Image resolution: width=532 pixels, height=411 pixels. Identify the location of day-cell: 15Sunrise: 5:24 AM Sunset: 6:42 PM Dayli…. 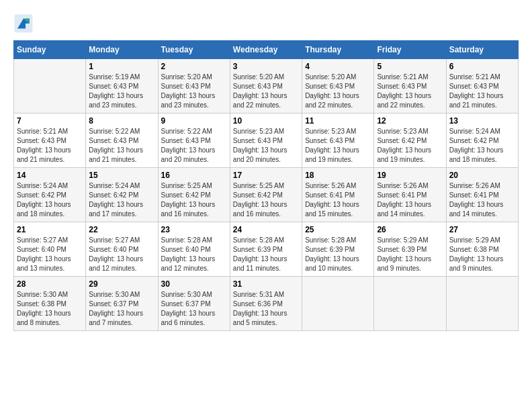
(122, 195).